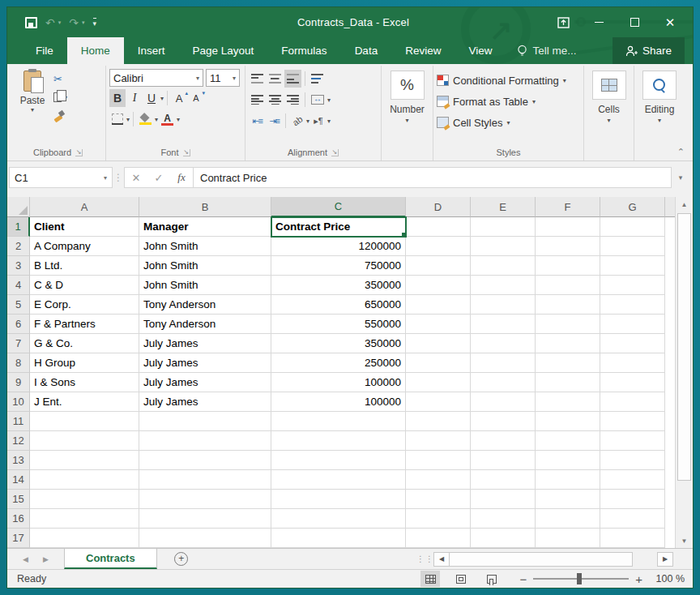  I want to click on select-all-corner, so click(19, 208).